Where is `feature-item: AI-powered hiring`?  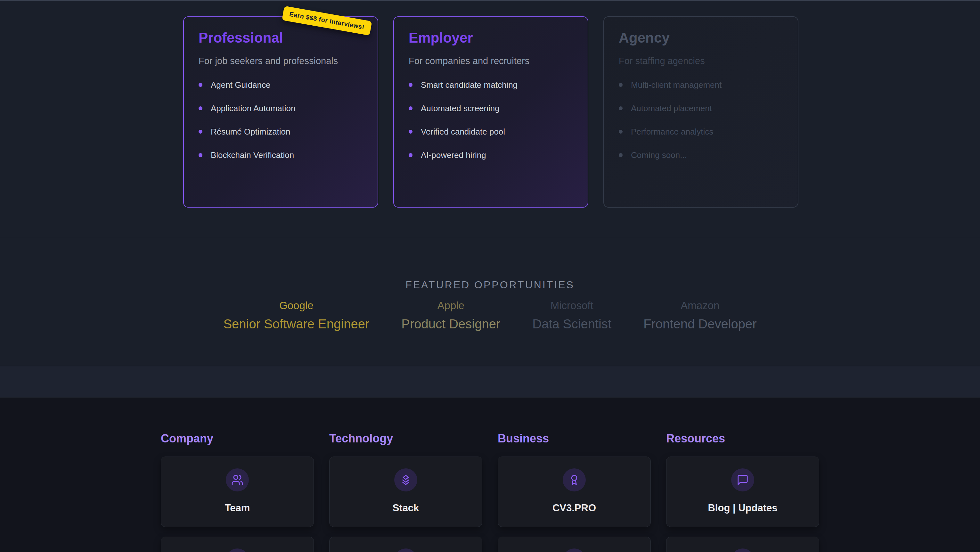 feature-item: AI-powered hiring is located at coordinates (491, 155).